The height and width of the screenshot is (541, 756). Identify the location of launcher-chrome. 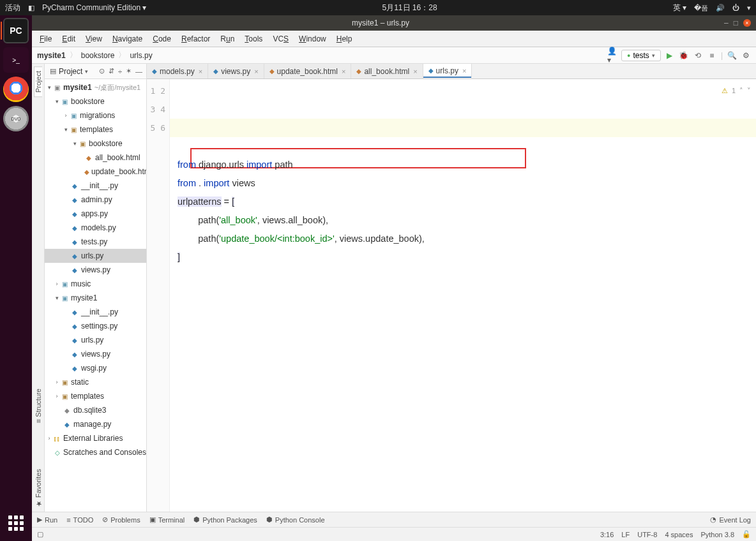
(16, 89).